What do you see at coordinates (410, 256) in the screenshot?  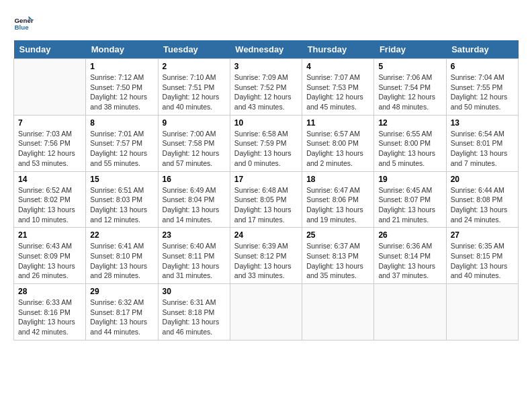 I see `calendar-cell: 26Sunrise: 6:36 AM Sunset: 8:14 PM Dayli…` at bounding box center [410, 256].